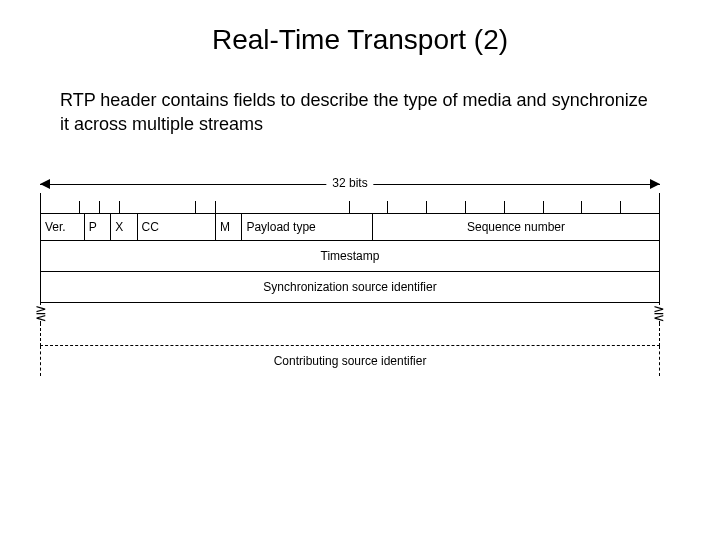 The height and width of the screenshot is (540, 720). I want to click on arrow-left-icon, so click(45, 184).